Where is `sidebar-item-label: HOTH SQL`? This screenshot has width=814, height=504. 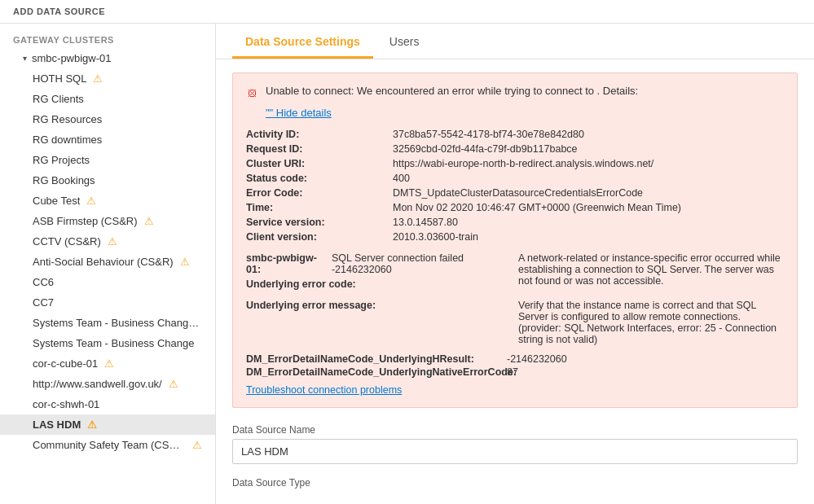
sidebar-item-label: HOTH SQL is located at coordinates (59, 78).